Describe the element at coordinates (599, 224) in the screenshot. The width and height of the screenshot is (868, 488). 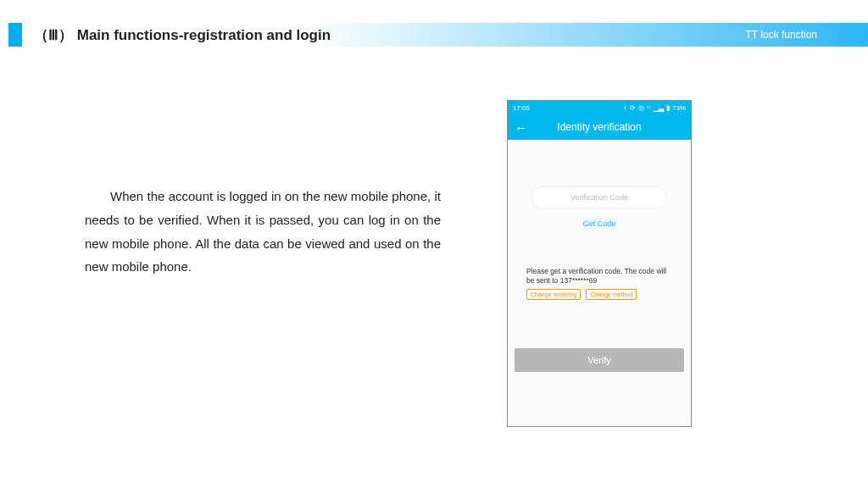
I see `get-code-link: Get Code` at that location.